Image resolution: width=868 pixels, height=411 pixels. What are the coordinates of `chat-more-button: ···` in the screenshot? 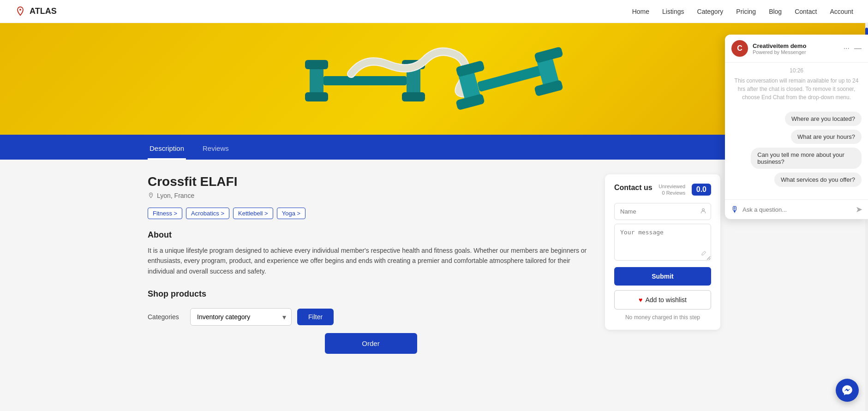 It's located at (846, 48).